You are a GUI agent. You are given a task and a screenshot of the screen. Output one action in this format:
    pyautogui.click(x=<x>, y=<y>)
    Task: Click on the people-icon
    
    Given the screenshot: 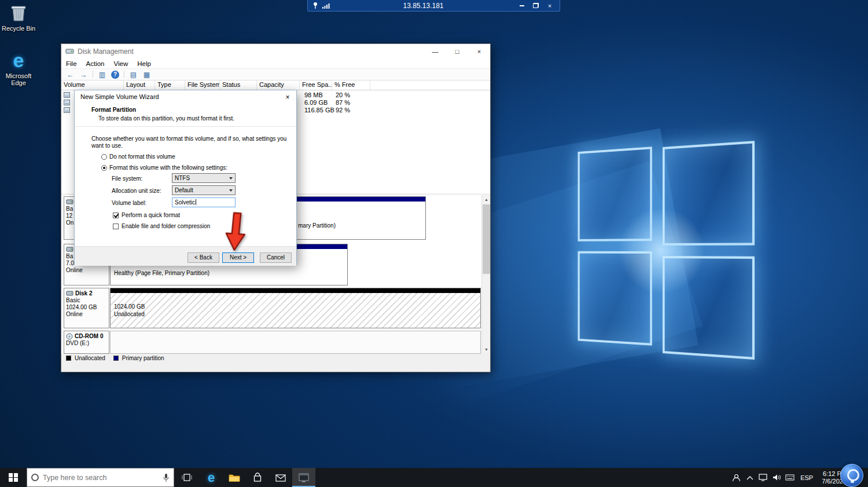 What is the action you would take?
    pyautogui.click(x=736, y=477)
    